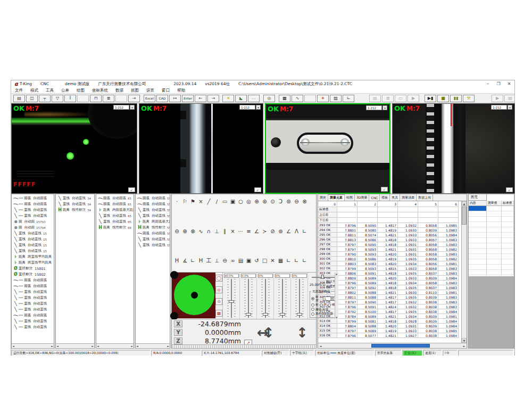  I want to click on ring-mid-light-button: ◎, so click(219, 290).